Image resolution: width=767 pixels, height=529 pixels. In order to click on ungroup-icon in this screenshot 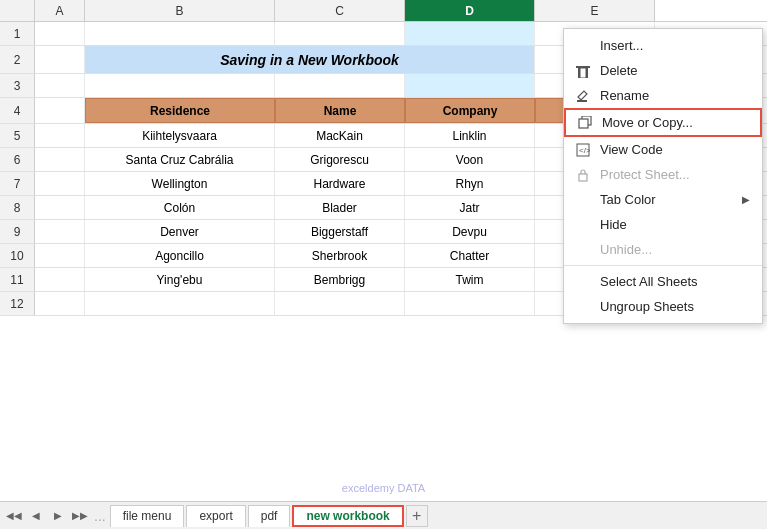, I will do `click(583, 307)`.